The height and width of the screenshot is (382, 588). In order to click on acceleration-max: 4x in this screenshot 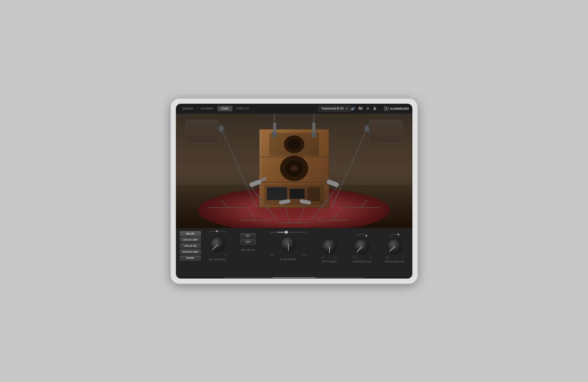, I will do `click(370, 258)`.